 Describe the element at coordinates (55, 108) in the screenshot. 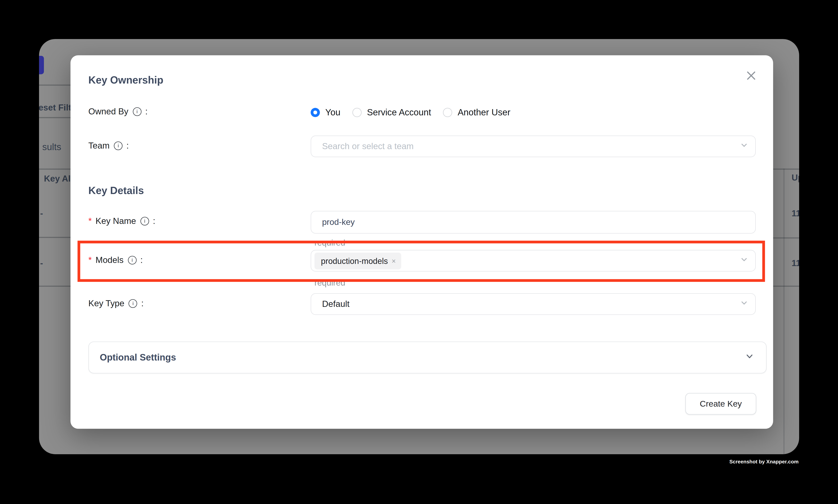

I see `reset-filters-button-partial: eset Filt` at that location.